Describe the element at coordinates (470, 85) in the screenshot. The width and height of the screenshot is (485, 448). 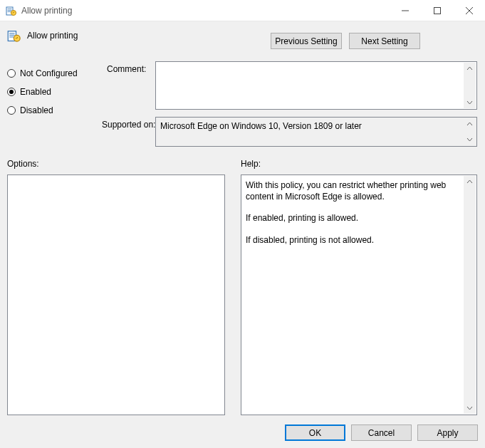
I see `comment-scrollbar` at that location.